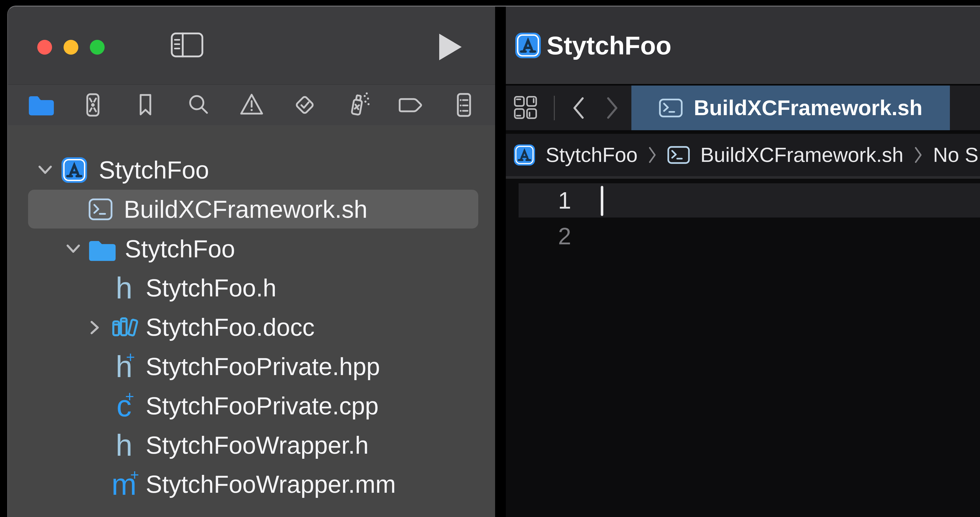 The height and width of the screenshot is (517, 980). What do you see at coordinates (251, 406) in the screenshot?
I see `tree-row-stytchfooprivate-cpp: c+ StytchFooPrivate.cpp` at bounding box center [251, 406].